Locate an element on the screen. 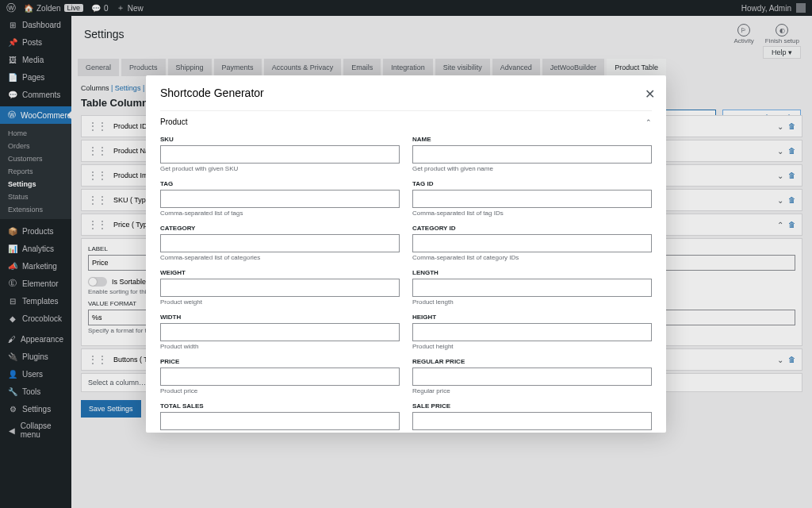 This screenshot has height=508, width=812. sale-price-input is located at coordinates (532, 421).